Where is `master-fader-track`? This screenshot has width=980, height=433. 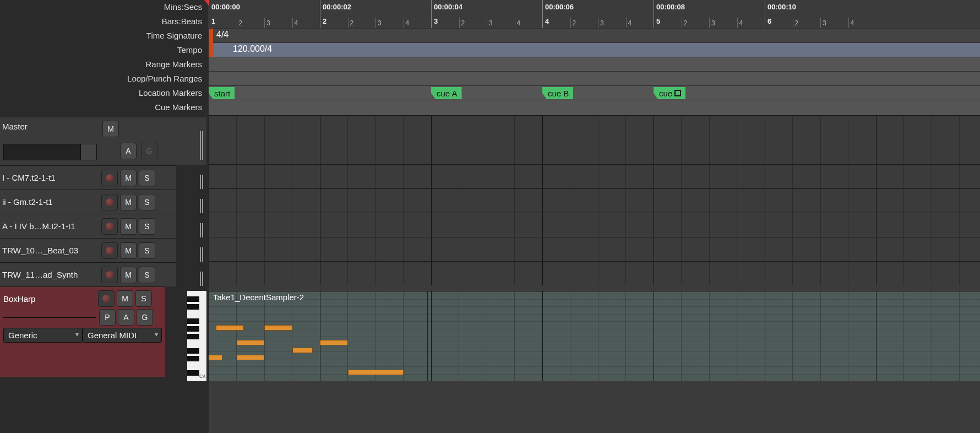 master-fader-track is located at coordinates (42, 152).